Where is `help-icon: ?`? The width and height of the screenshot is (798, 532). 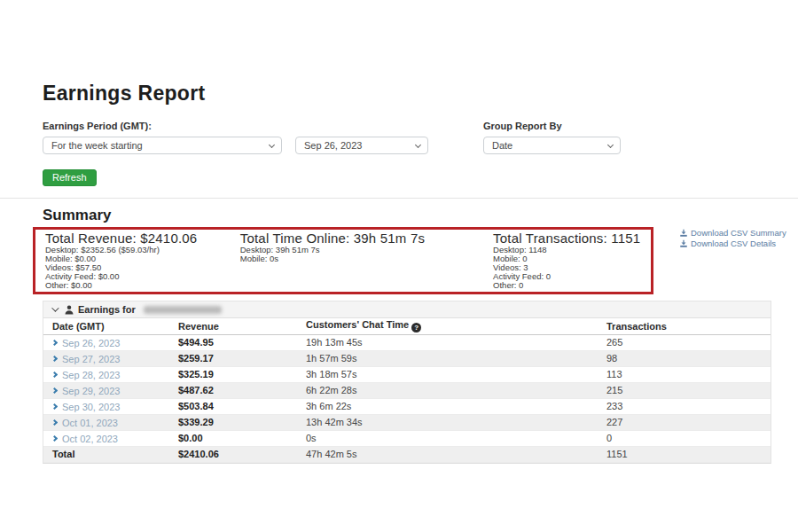 help-icon: ? is located at coordinates (417, 328).